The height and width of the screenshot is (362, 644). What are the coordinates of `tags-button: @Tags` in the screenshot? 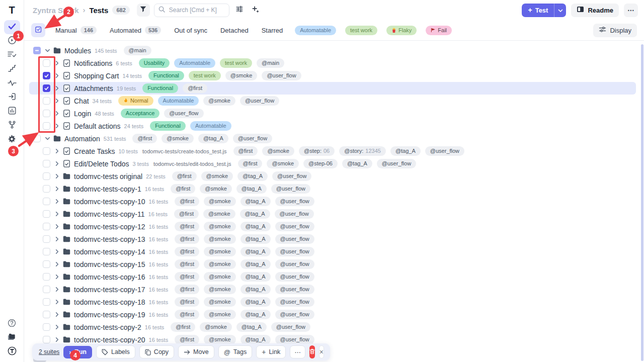 It's located at (235, 352).